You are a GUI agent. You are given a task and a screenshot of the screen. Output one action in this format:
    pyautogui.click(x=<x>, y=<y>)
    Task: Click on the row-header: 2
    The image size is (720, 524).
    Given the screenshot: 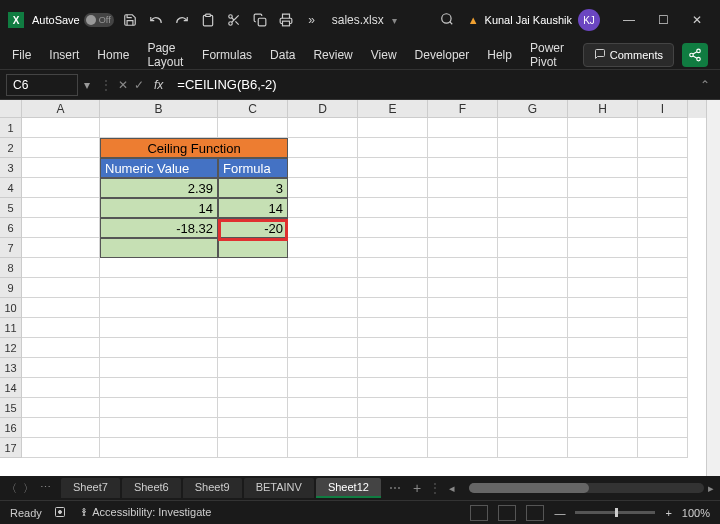 What is the action you would take?
    pyautogui.click(x=11, y=148)
    